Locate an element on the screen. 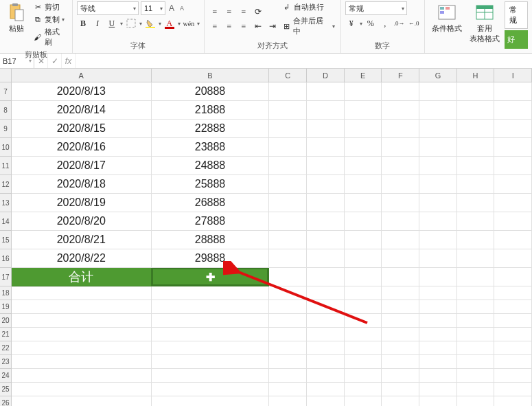  align-bottom-icon: ≡ is located at coordinates (244, 12).